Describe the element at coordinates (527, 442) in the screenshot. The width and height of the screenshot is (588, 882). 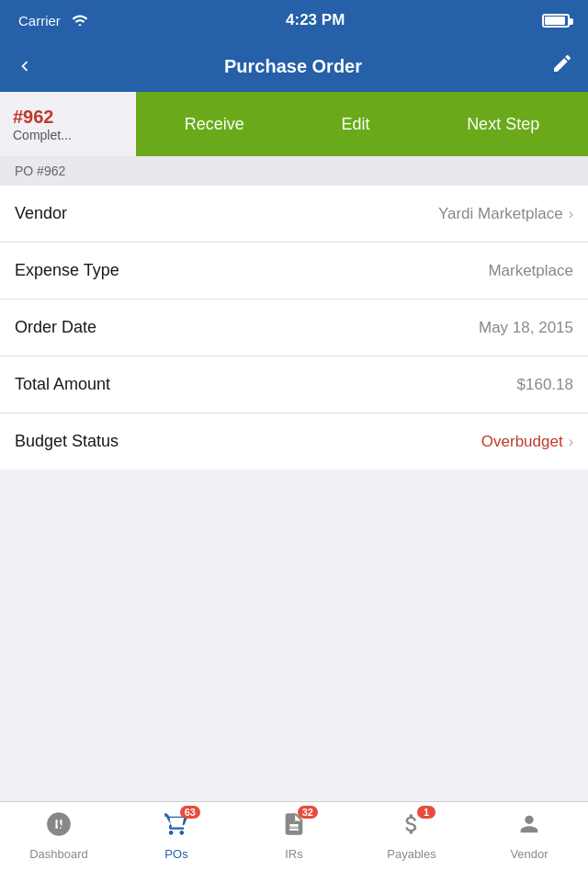
I see `detail-value: Overbudget›` at that location.